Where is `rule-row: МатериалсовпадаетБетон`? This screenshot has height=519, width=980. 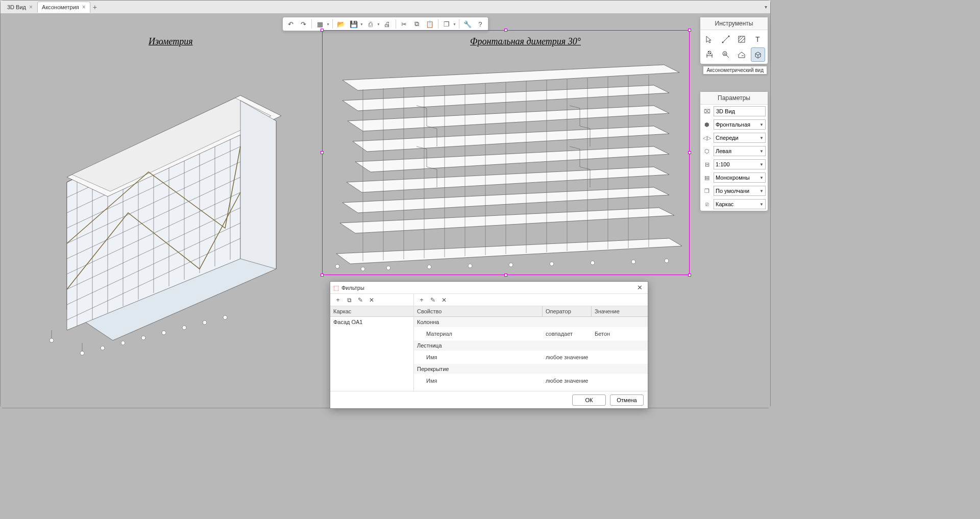 rule-row: МатериалсовпадаетБетон is located at coordinates (531, 334).